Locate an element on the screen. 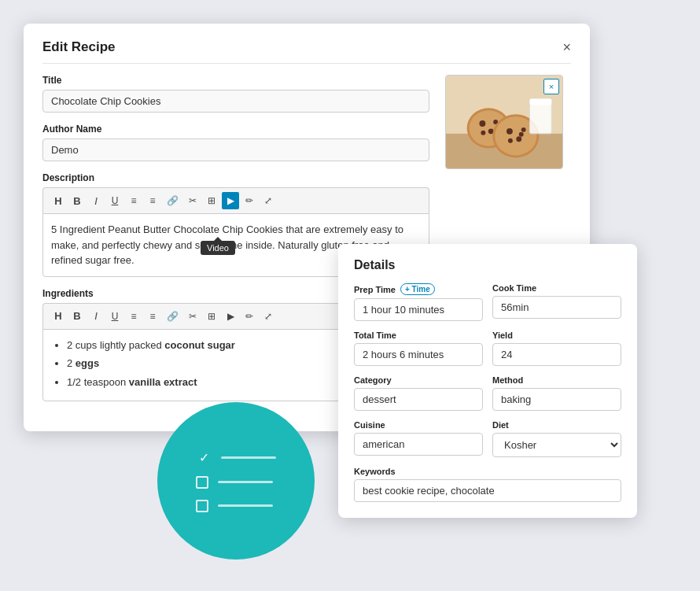 The width and height of the screenshot is (700, 591). details-grid: Prep Time + Time Cook Time Total Time Yi… is located at coordinates (488, 370).